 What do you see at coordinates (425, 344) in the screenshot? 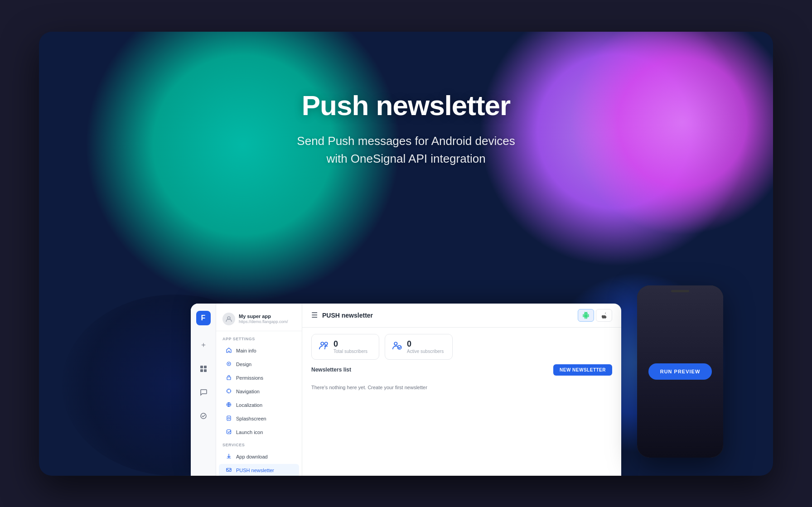
I see `active-subscribers-number: 0` at bounding box center [425, 344].